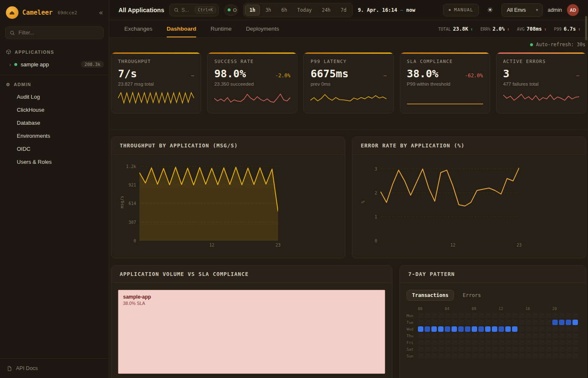  What do you see at coordinates (412, 329) in the screenshot?
I see `heatmap-day-label: Wed` at bounding box center [412, 329].